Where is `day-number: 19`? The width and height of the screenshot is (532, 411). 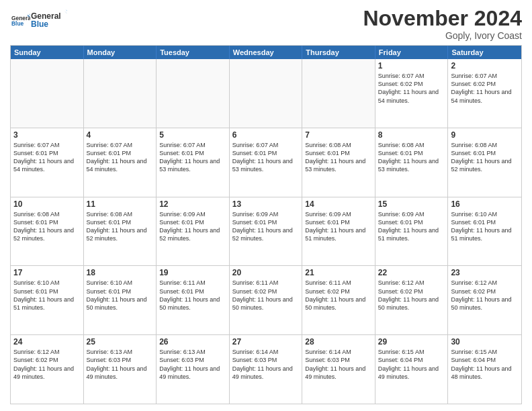
day-number: 19 is located at coordinates (193, 273).